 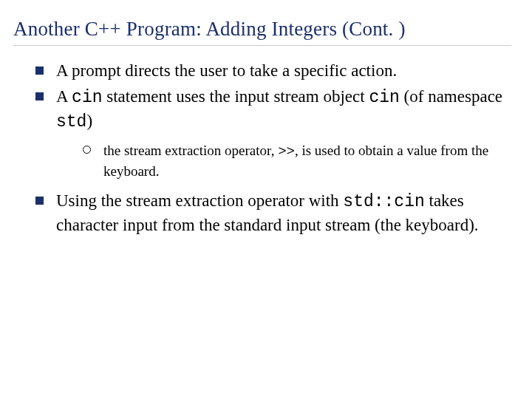 What do you see at coordinates (299, 96) in the screenshot?
I see `text-emph: input stream object` at bounding box center [299, 96].